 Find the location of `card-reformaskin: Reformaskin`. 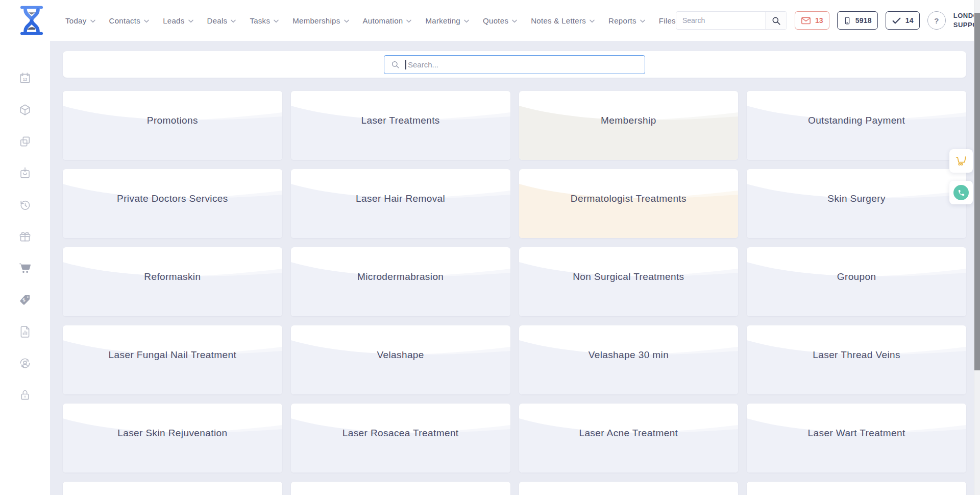

card-reformaskin: Reformaskin is located at coordinates (173, 282).